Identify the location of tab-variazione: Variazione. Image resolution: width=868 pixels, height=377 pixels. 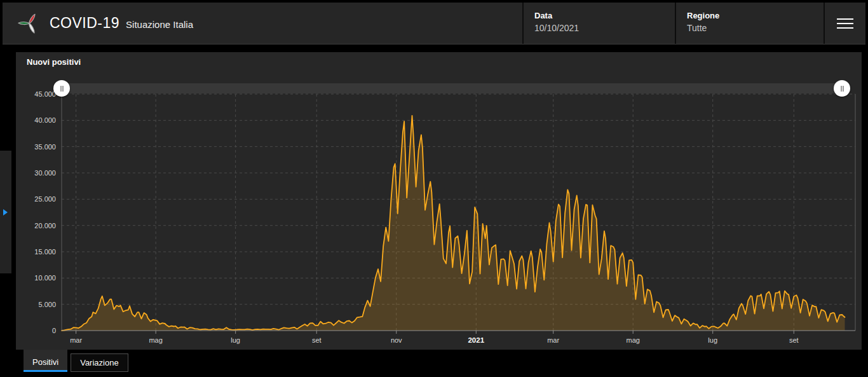
(99, 362).